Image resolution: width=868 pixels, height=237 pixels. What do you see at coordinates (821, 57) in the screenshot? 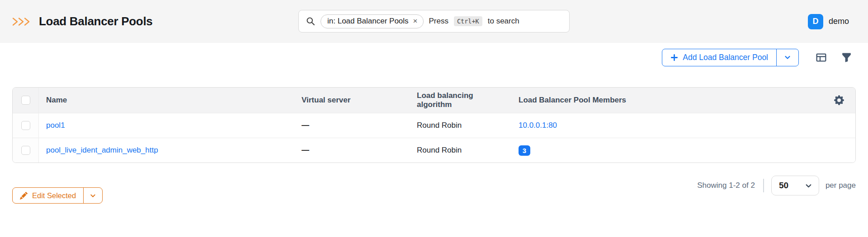
I see `configure-columns-button` at bounding box center [821, 57].